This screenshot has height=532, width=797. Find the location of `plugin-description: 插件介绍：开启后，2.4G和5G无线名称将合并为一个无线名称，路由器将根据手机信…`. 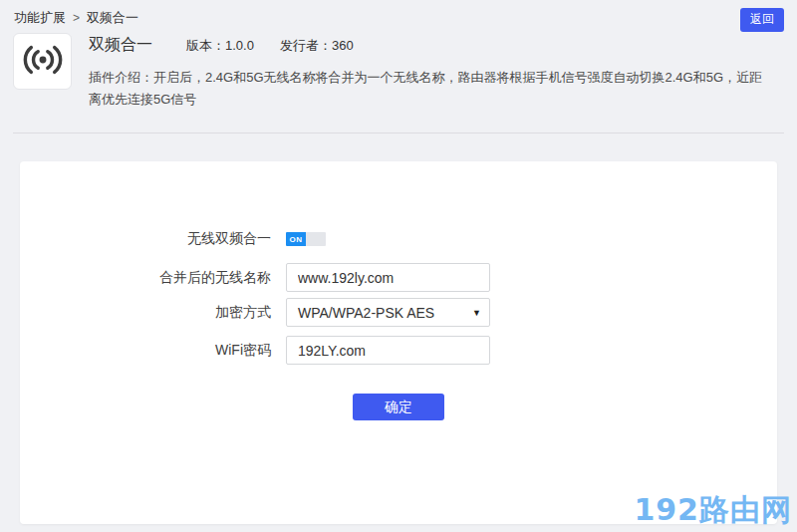

plugin-description: 插件介绍：开启后，2.4G和5G无线名称将合并为一个无线名称，路由器将根据手机信… is located at coordinates (426, 89).